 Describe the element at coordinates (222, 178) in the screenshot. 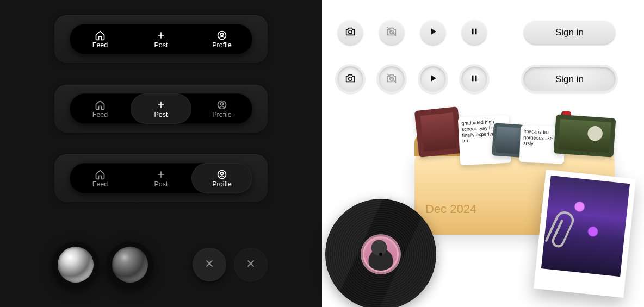

I see `tab-profile: Proifle` at that location.